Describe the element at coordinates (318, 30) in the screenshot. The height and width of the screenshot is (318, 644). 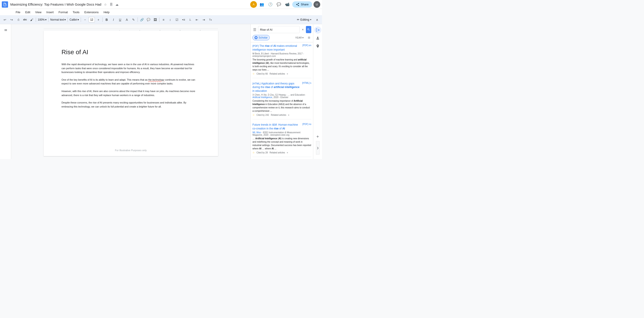
I see `research-sidebar-button` at that location.